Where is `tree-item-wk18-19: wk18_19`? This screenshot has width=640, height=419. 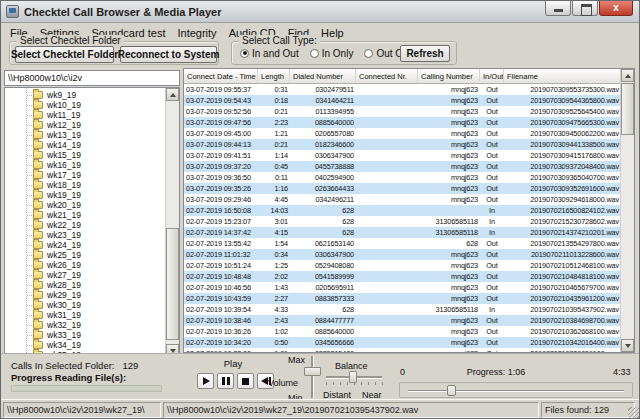 tree-item-wk18-19: wk18_19 is located at coordinates (85, 185).